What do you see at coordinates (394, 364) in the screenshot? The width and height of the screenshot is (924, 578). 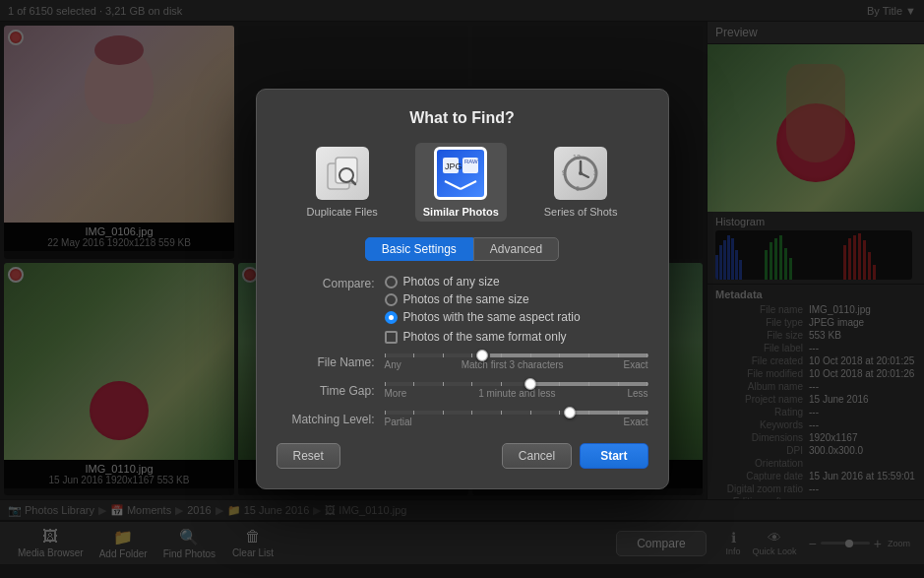 I see `file-name-label-left: Any` at bounding box center [394, 364].